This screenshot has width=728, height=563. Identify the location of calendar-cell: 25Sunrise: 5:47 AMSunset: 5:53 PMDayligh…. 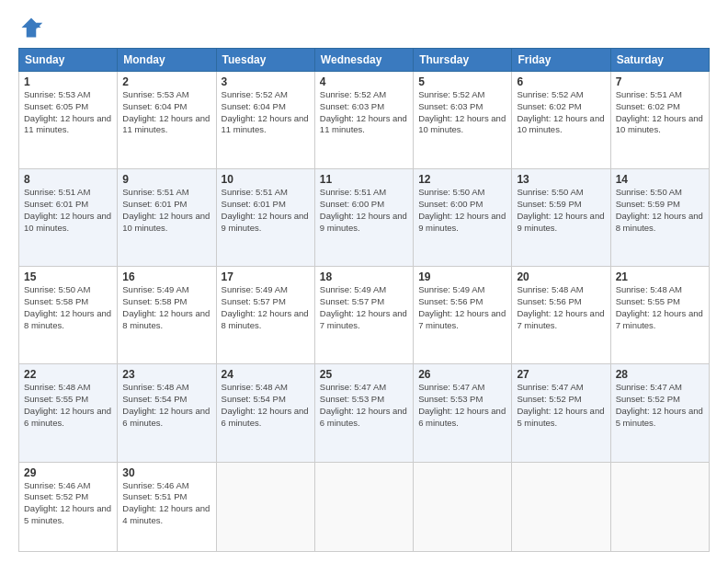
(364, 413).